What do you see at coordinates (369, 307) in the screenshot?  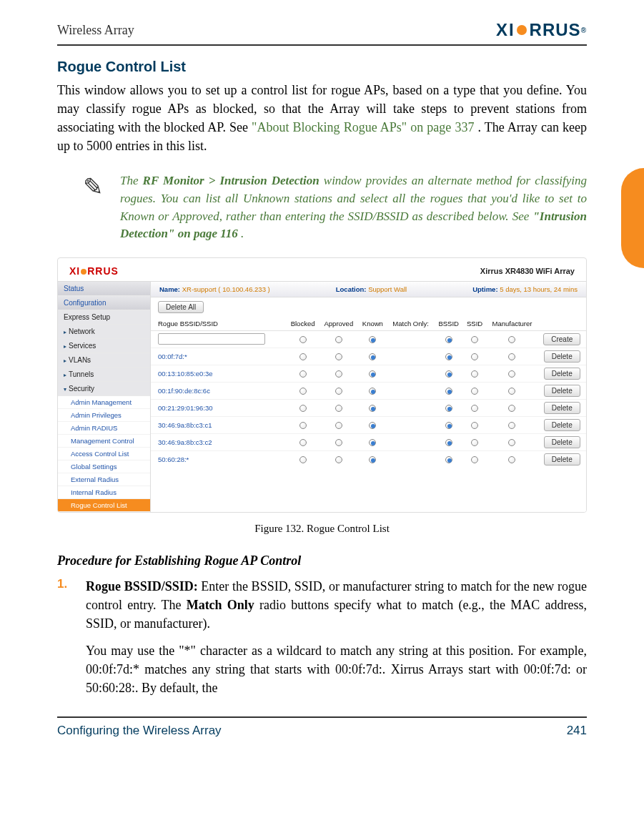 I see `shot-toolbar: Delete All` at bounding box center [369, 307].